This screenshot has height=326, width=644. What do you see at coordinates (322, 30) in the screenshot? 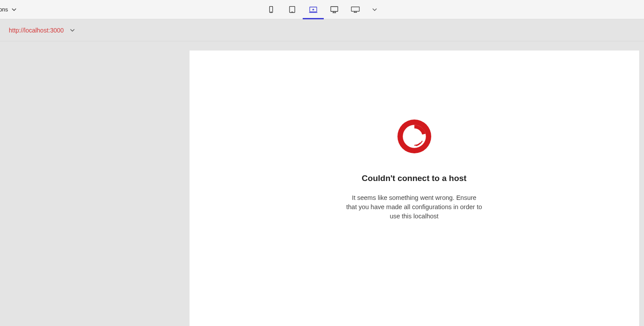
I see `url-bar: http://localhost:3000` at bounding box center [322, 30].